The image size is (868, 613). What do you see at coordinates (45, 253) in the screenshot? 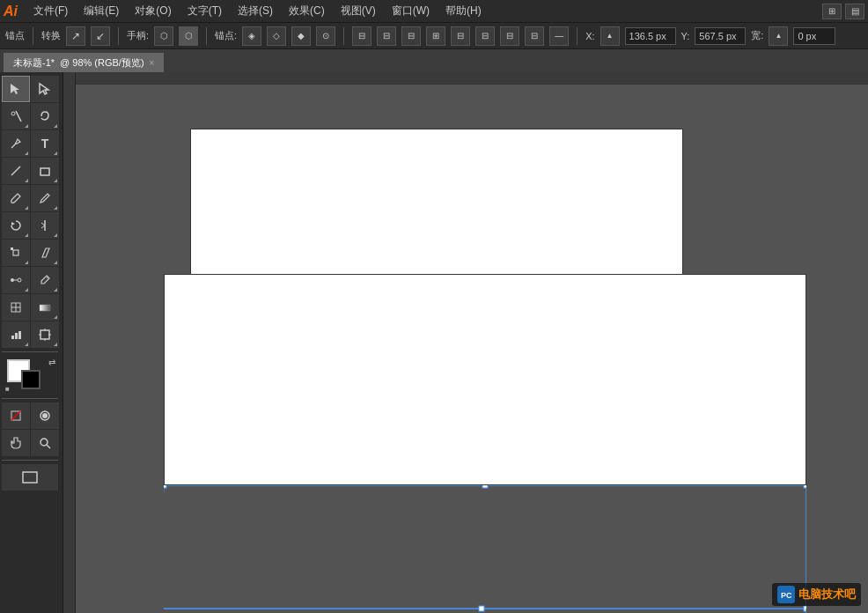
I see `tool-shear` at bounding box center [45, 253].